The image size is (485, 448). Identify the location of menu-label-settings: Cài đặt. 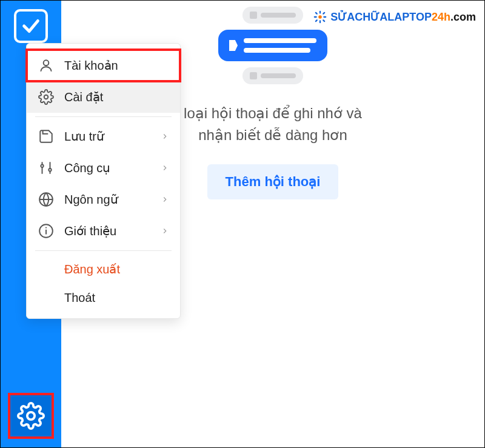
(84, 97).